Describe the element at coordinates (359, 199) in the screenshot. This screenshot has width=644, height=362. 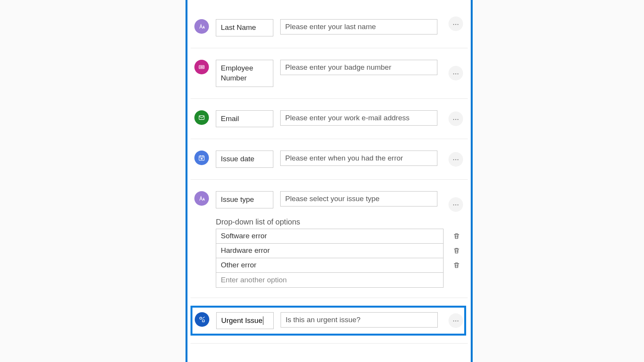
I see `question-message-input: Please select your issue type` at that location.